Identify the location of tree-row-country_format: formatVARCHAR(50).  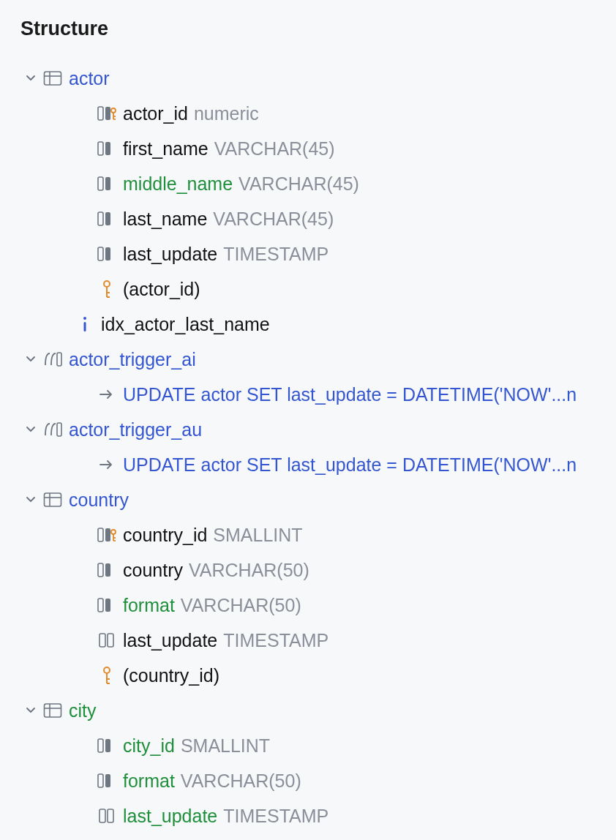
(318, 605).